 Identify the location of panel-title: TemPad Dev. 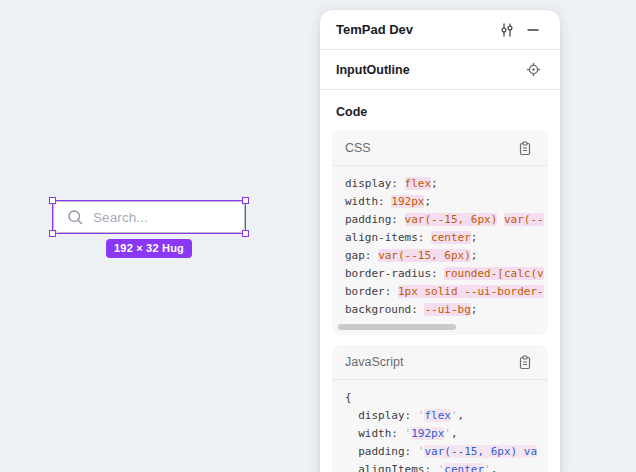
(415, 30).